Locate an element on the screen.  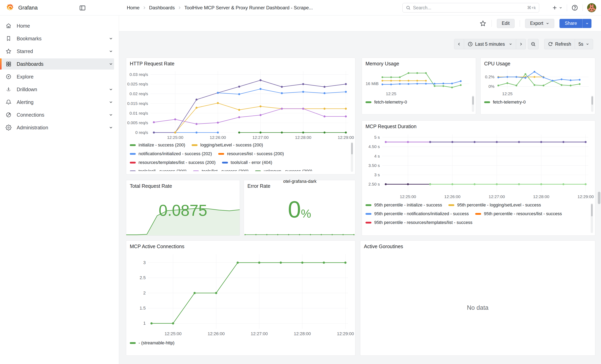
mcp-active-connections-chart: 12:25:0012:26:0012:27:0012:28:0012:29:00… is located at coordinates (240, 295).